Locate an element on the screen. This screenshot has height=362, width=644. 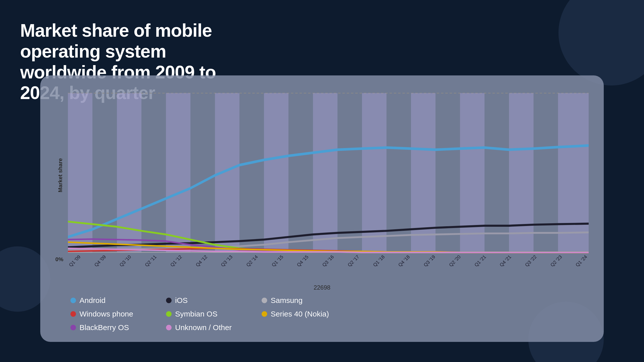
legend-row-1: Android iOS Samsung is located at coordinates (330, 300).